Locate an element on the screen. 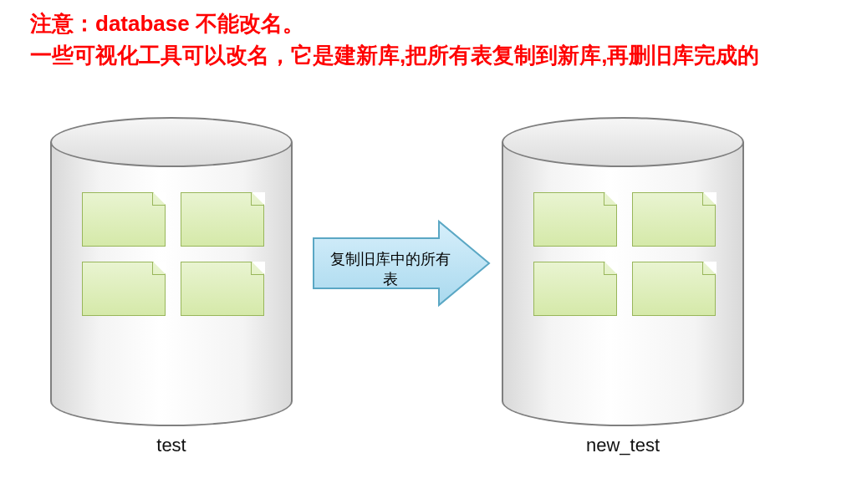 The height and width of the screenshot is (504, 867). source-tables is located at coordinates (173, 254).